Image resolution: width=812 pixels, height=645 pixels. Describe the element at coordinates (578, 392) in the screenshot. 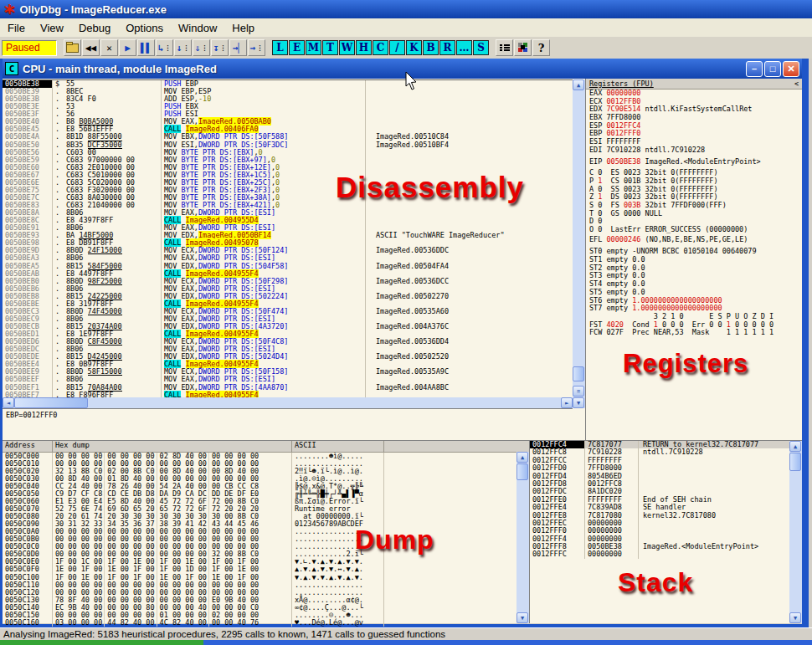

I see `scroll-down-icon: ≡` at that location.